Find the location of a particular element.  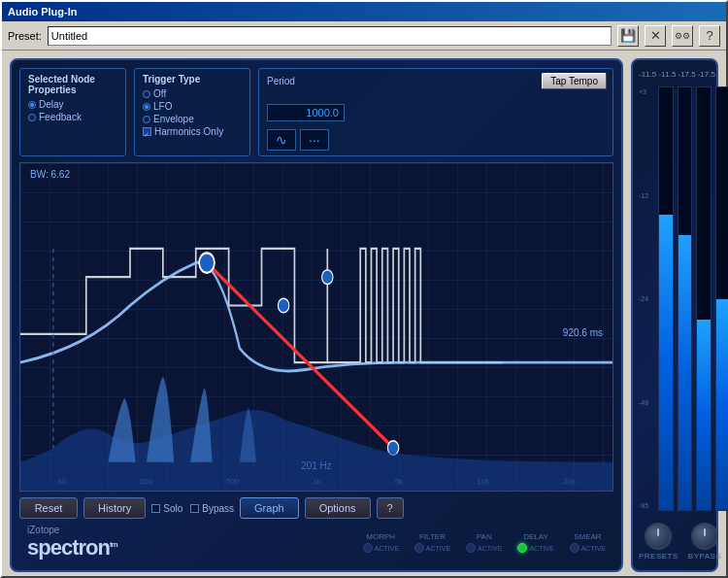

node-properties-title: Selected NodeProperties is located at coordinates (73, 85).